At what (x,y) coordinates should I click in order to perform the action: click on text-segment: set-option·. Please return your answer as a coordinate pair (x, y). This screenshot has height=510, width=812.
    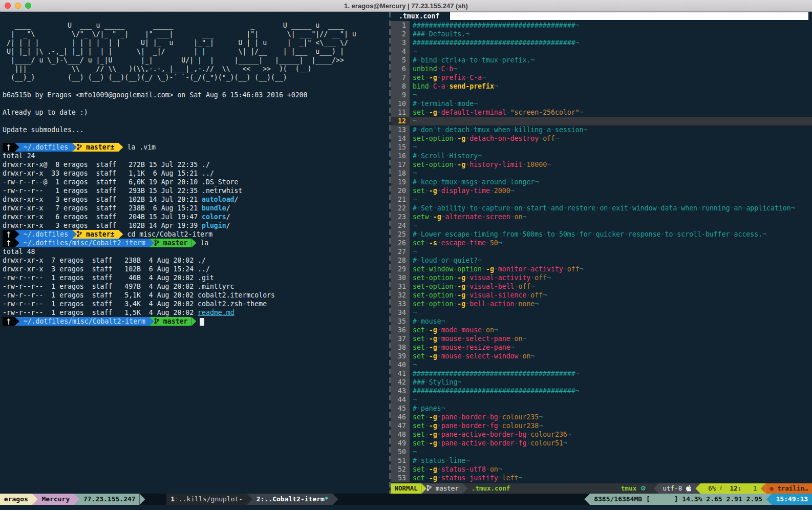
    Looking at the image, I should click on (435, 304).